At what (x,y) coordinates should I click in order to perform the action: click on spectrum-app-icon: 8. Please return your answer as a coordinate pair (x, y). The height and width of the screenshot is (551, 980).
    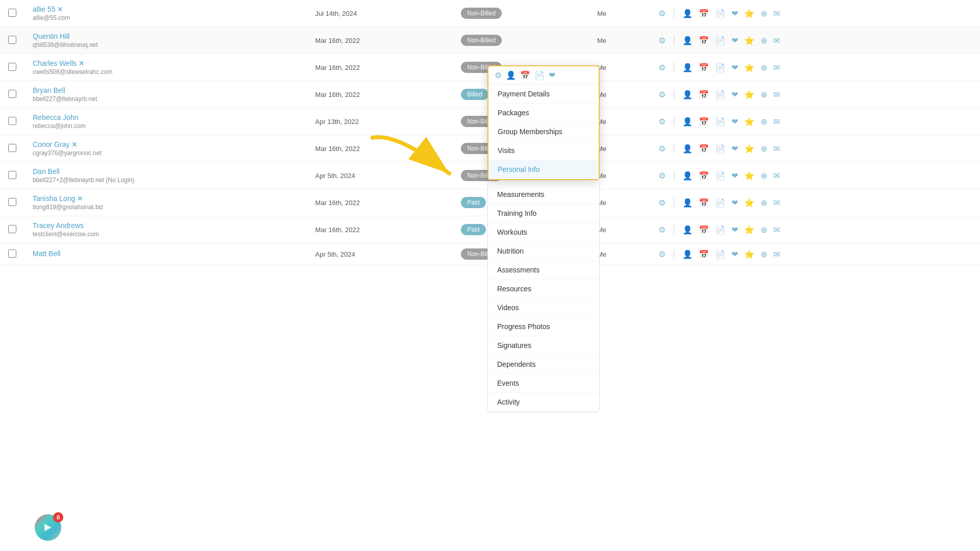
    Looking at the image, I should click on (48, 528).